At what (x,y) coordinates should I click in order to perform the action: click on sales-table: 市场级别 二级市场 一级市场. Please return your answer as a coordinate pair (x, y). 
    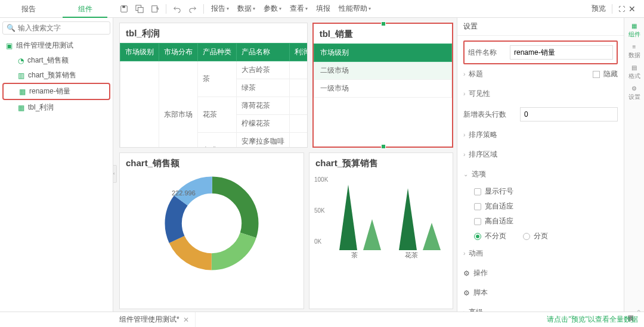
    Looking at the image, I should click on (383, 70).